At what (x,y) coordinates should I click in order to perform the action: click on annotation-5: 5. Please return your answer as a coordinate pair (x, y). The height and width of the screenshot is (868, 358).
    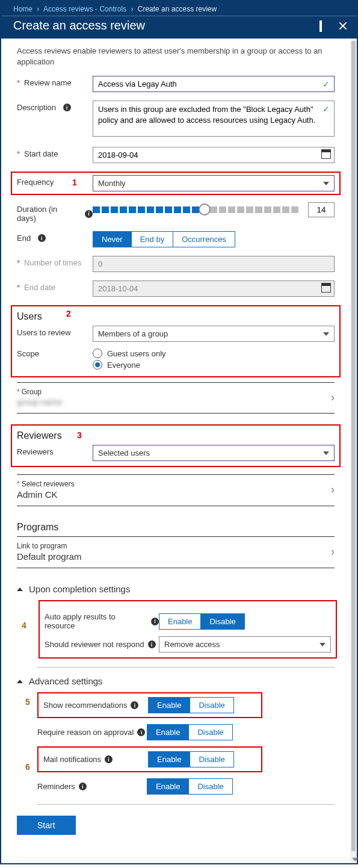
    Looking at the image, I should click on (28, 702).